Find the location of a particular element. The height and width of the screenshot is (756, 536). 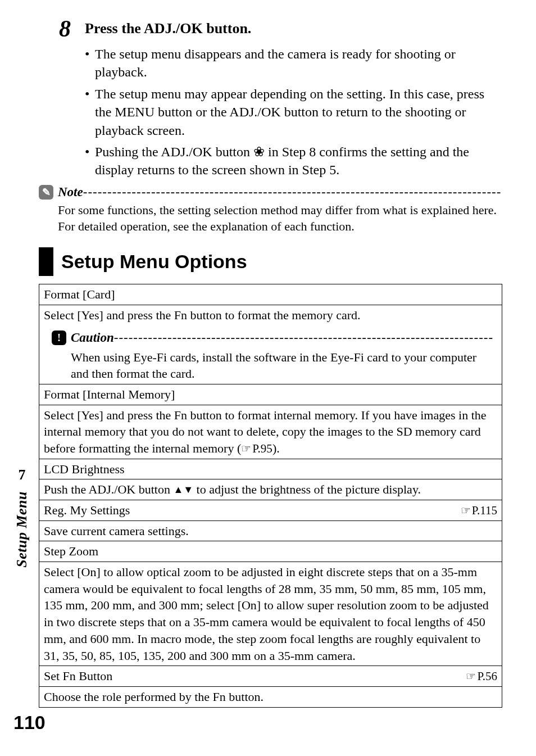

step-bullet: The setup menu disappears and the camera… is located at coordinates (293, 63).